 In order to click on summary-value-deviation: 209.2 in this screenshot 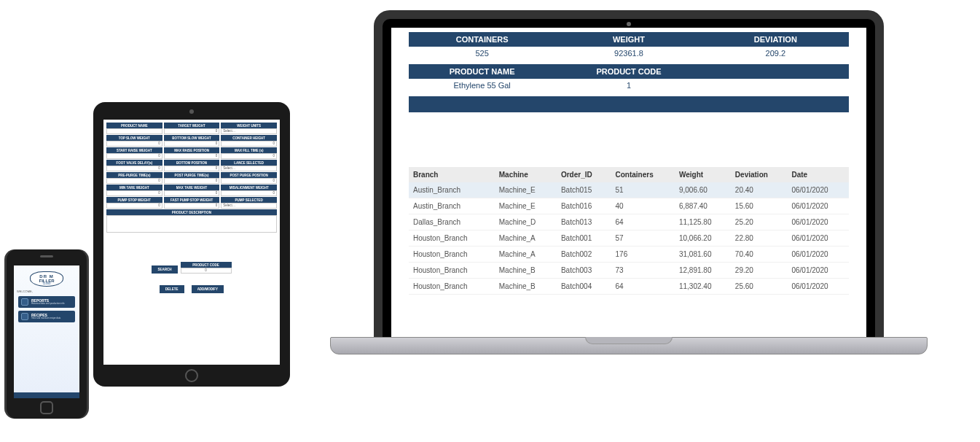, I will do `click(775, 53)`.